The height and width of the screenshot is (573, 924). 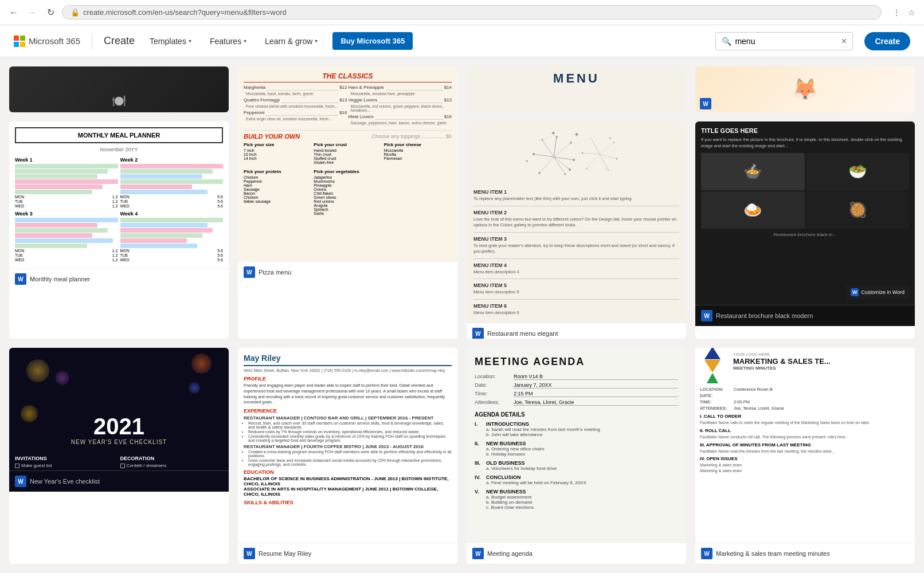 I want to click on word-badge-dec: W, so click(x=706, y=104).